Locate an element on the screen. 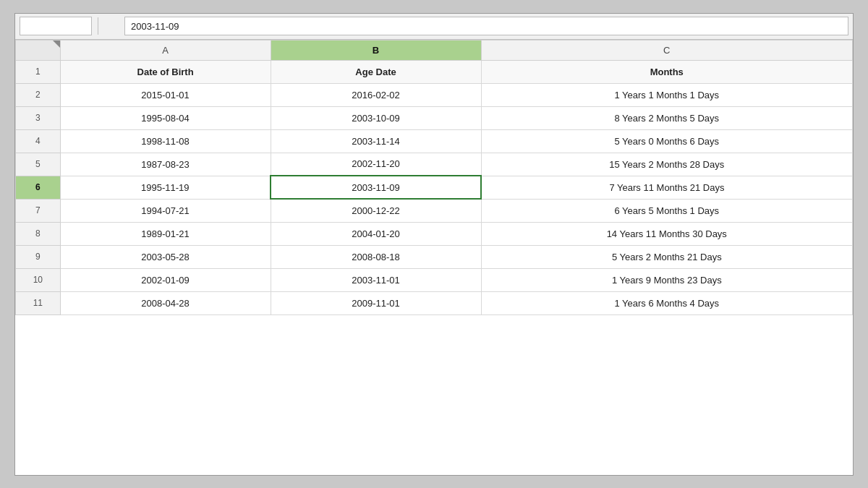 This screenshot has height=488, width=868. row-number: 5 is located at coordinates (38, 164).